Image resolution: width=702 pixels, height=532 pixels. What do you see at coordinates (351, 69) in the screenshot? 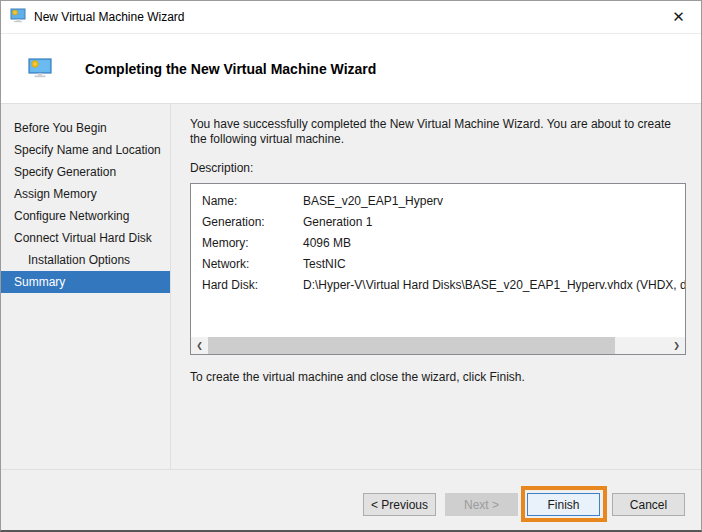
I see `wizard-header: Completing the New Virtual Machine Wizar…` at bounding box center [351, 69].